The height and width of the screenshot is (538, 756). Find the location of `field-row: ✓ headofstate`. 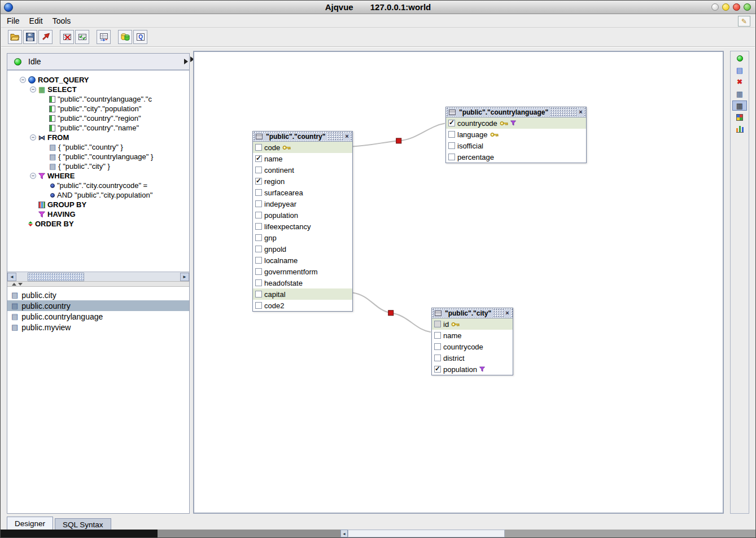

field-row: ✓ headofstate is located at coordinates (303, 283).